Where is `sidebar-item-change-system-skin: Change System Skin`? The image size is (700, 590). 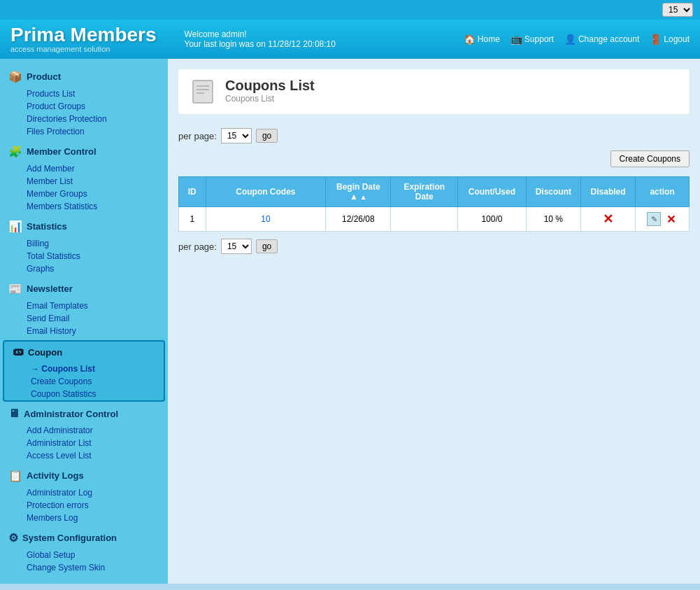 sidebar-item-change-system-skin: Change System Skin is located at coordinates (94, 568).